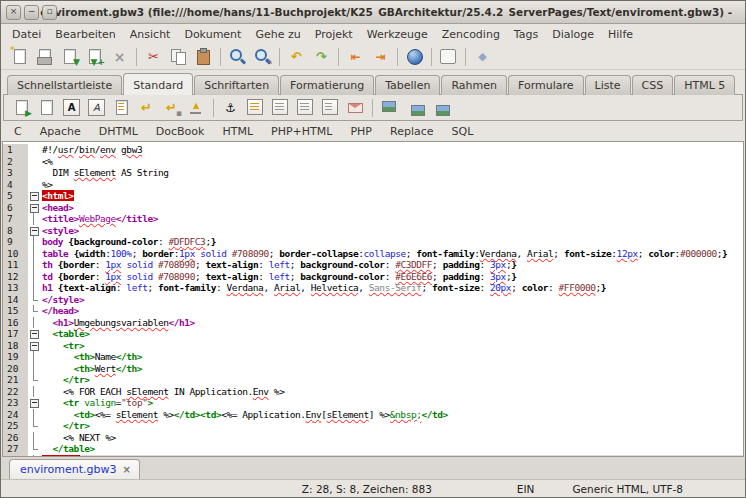  Describe the element at coordinates (262, 57) in the screenshot. I see `find-replace-button: ✎` at that location.